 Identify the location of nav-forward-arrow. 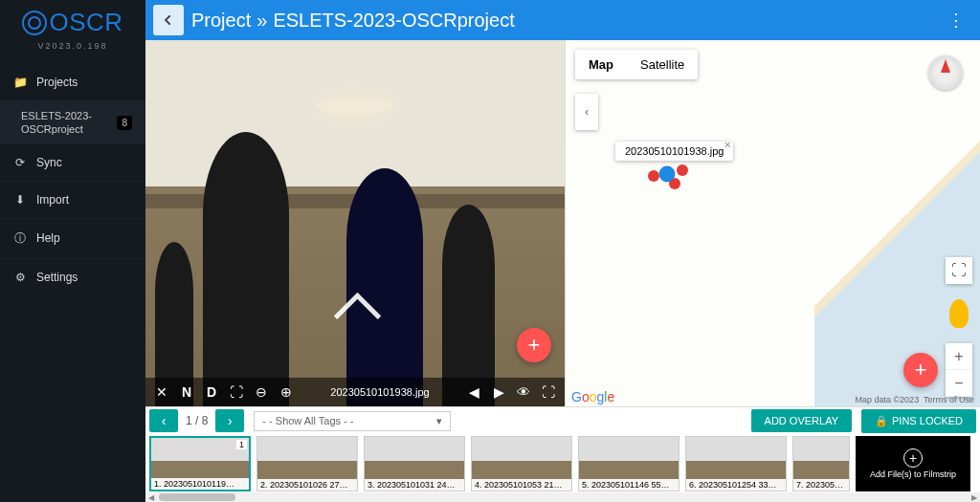
(355, 306).